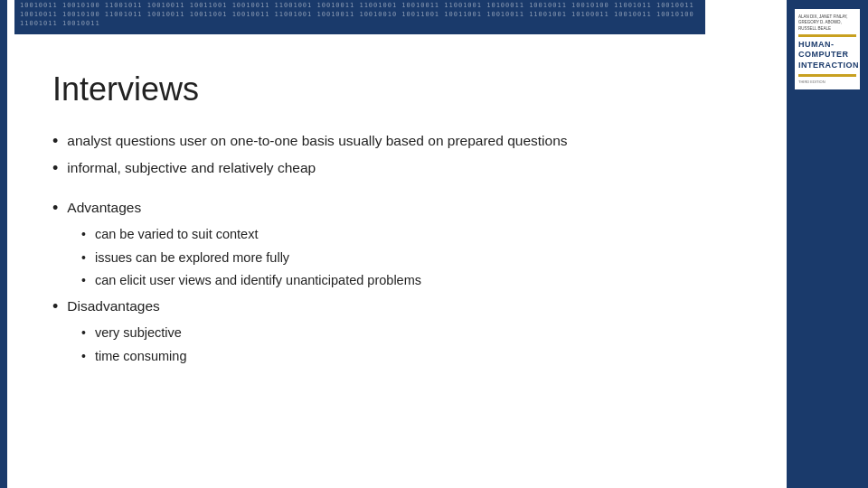 The image size is (868, 488). What do you see at coordinates (401, 89) in the screenshot?
I see `slide-title: Interviews` at bounding box center [401, 89].